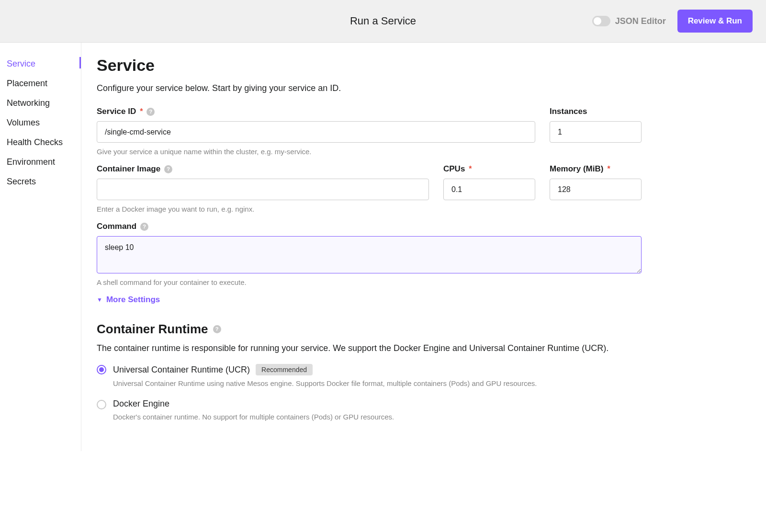  I want to click on form-row-image-cpu-mem: Container Image ? CPUs * Memory (MiB) *, so click(369, 182).